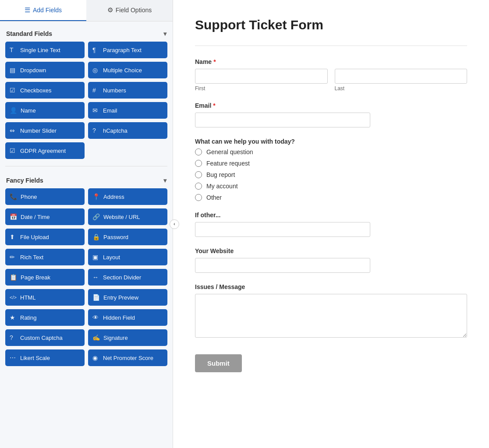  Describe the element at coordinates (96, 131) in the screenshot. I see `hcaptcha-icon: ?` at that location.